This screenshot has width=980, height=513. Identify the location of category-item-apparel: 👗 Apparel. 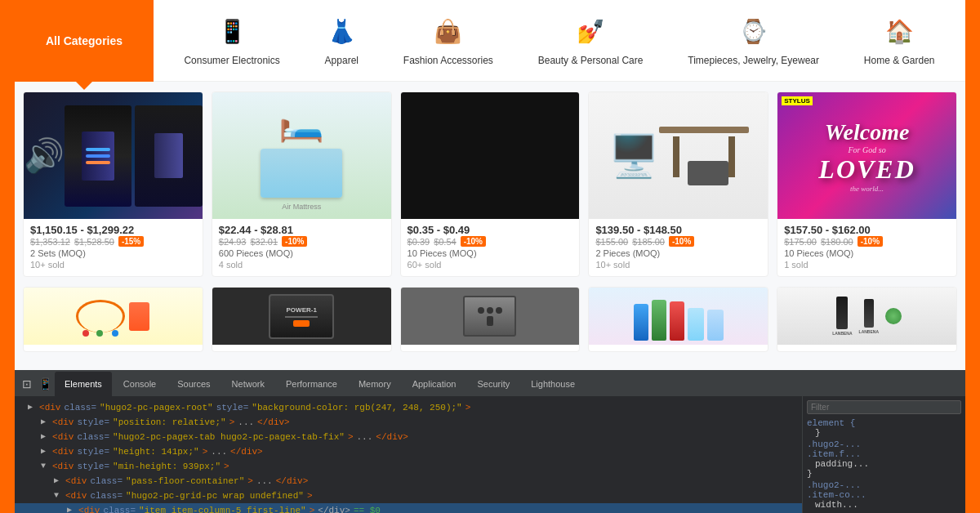
(341, 41).